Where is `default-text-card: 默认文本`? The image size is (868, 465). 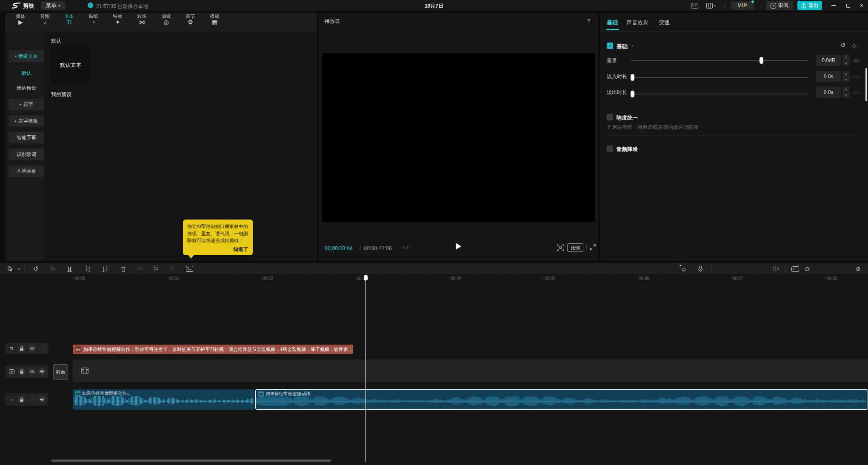
default-text-card: 默认文本 is located at coordinates (71, 65).